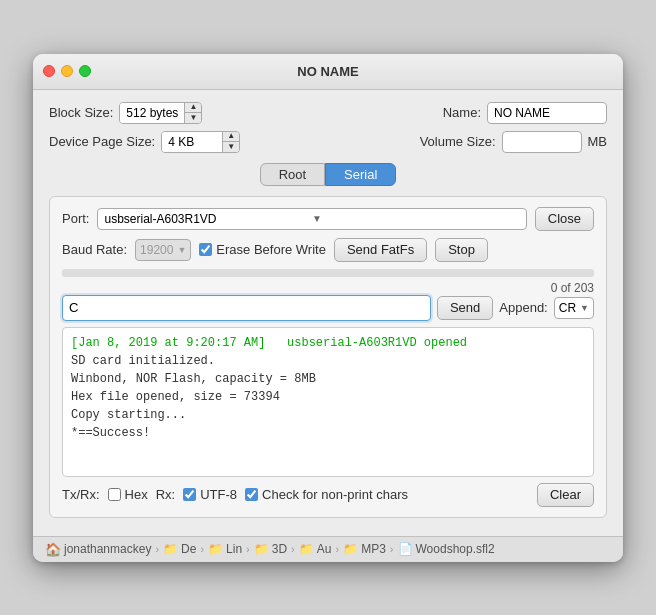  What do you see at coordinates (234, 549) in the screenshot?
I see `breadcrumb-lin-label: Lin` at bounding box center [234, 549].